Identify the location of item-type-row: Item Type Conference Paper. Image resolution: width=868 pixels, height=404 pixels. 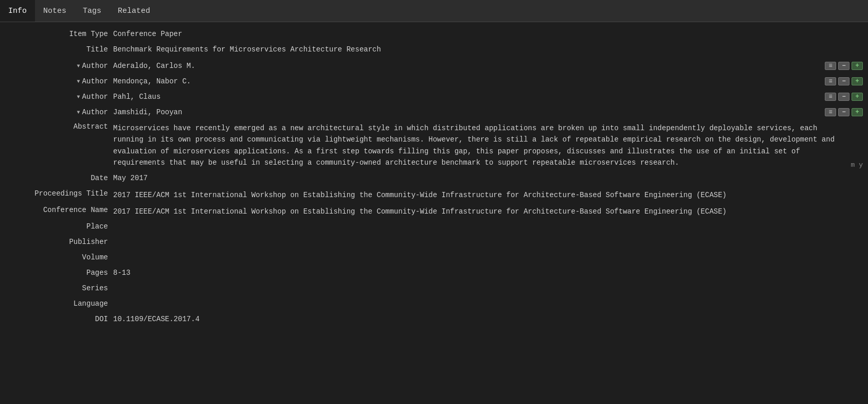
(434, 35).